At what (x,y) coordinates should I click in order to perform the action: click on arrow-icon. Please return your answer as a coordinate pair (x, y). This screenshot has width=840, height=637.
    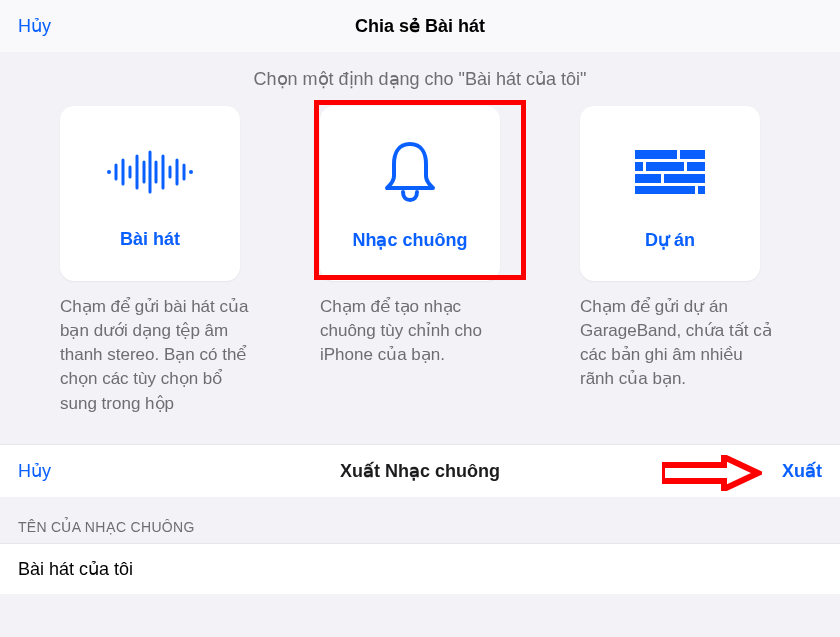
    Looking at the image, I should click on (712, 473).